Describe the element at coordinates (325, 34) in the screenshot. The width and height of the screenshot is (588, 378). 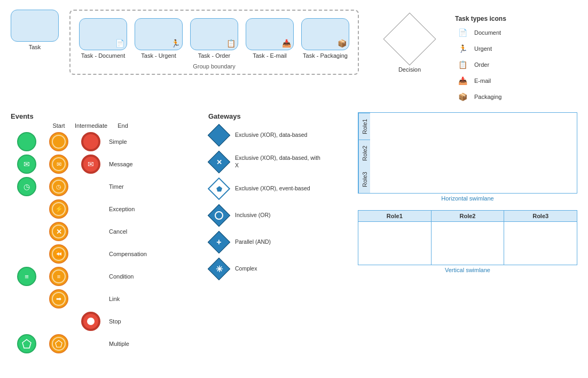
I see `task-packaging-shape: 📦` at that location.